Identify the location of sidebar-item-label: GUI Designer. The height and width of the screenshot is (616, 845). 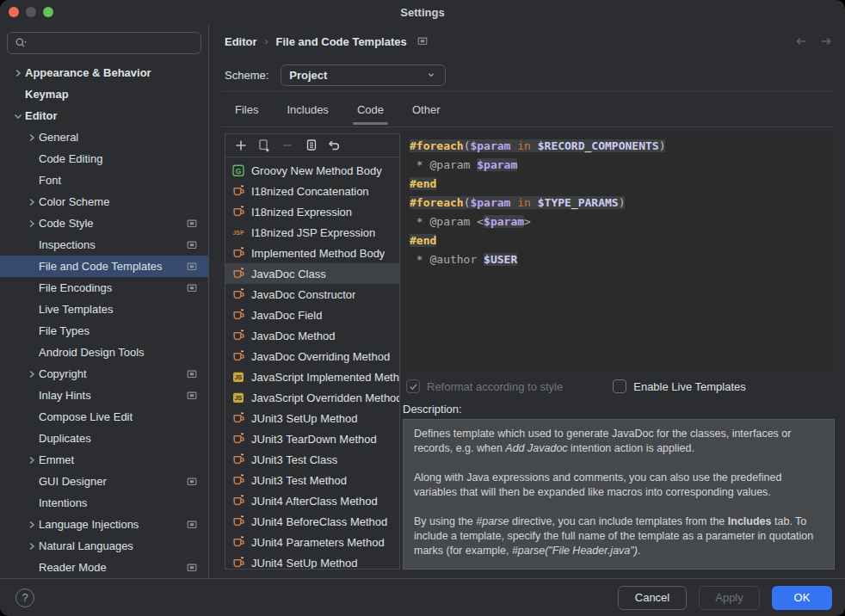
(108, 482).